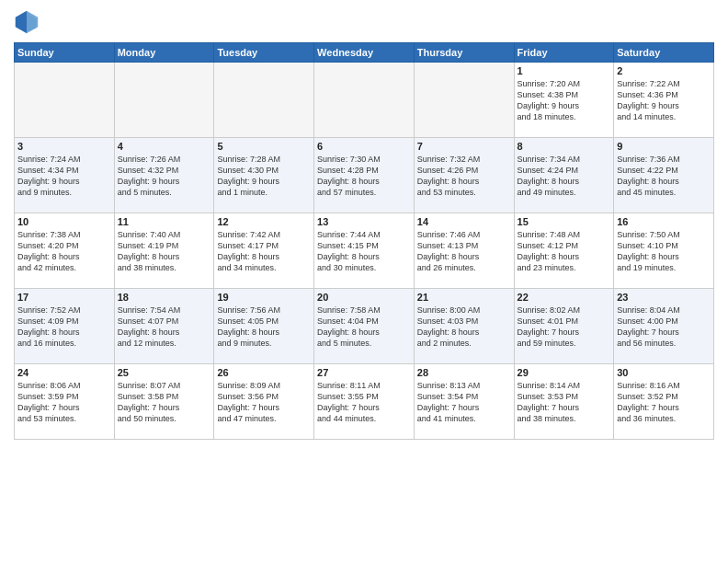 This screenshot has height=563, width=728. I want to click on day-cell: 2Sunrise: 7:22 AM Sunset: 4:36 PM Daylig…, so click(664, 100).